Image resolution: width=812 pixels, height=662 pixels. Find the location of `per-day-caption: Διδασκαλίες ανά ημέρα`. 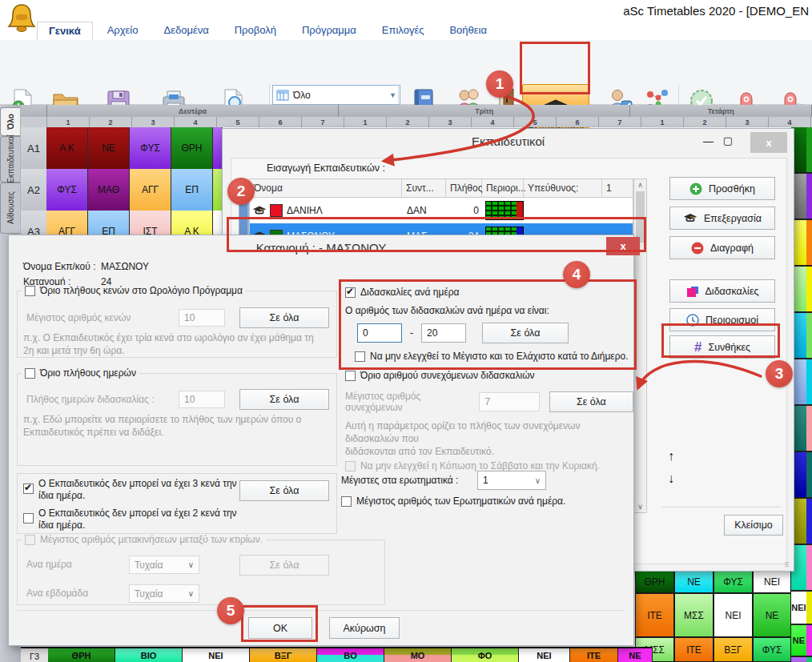

per-day-caption: Διδασκαλίες ανά ημέρα is located at coordinates (488, 292).